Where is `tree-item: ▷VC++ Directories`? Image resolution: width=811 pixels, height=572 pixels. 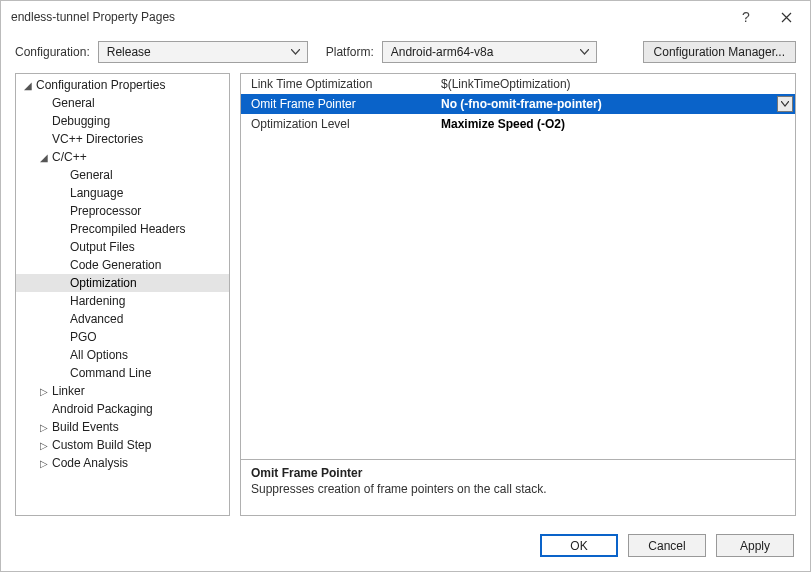 tree-item: ▷VC++ Directories is located at coordinates (122, 139).